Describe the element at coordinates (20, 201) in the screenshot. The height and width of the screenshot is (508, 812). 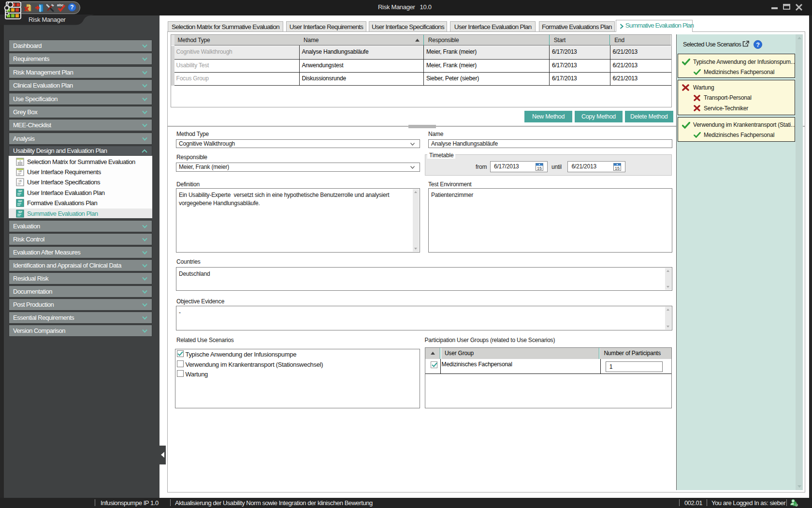
I see `svg-text: FEP` at that location.